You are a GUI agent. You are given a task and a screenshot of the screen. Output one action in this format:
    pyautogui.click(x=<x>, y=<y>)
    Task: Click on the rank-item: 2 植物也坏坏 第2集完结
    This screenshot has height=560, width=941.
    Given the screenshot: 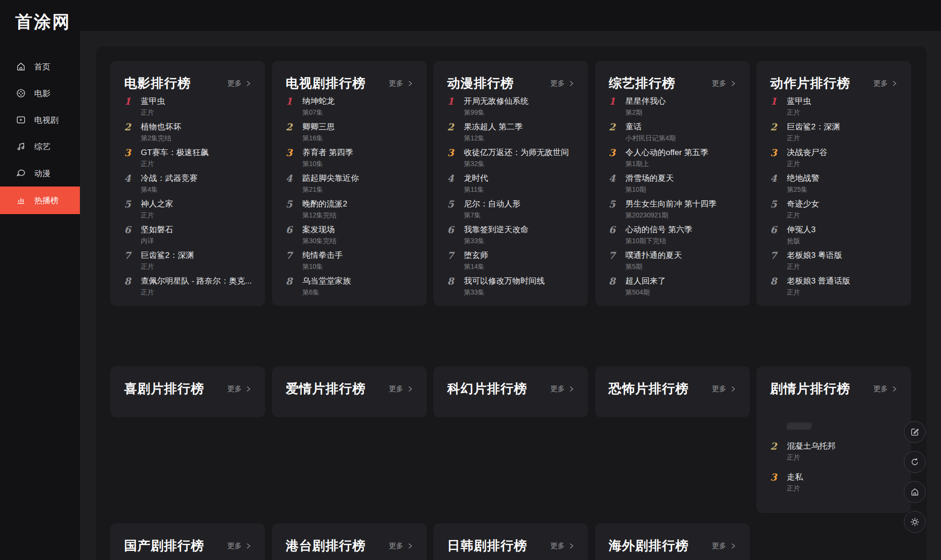 What is the action you would take?
    pyautogui.click(x=187, y=132)
    